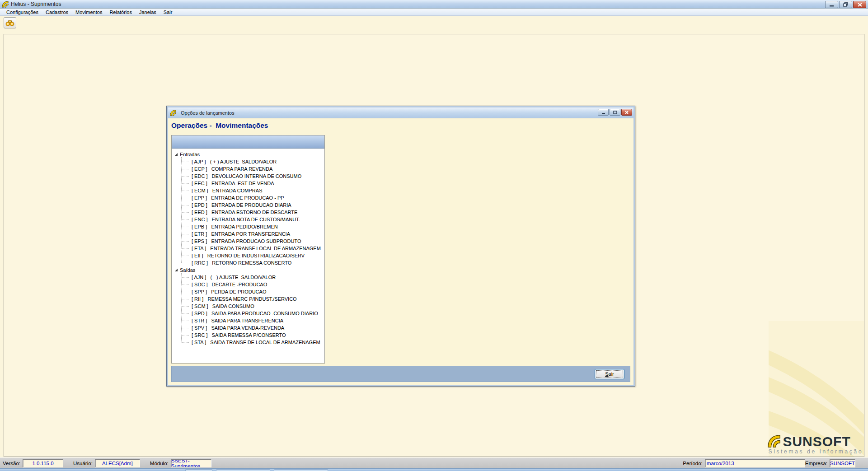 This screenshot has height=471, width=868. Describe the element at coordinates (842, 463) in the screenshot. I see `status-field-value: SUNSOFT` at that location.